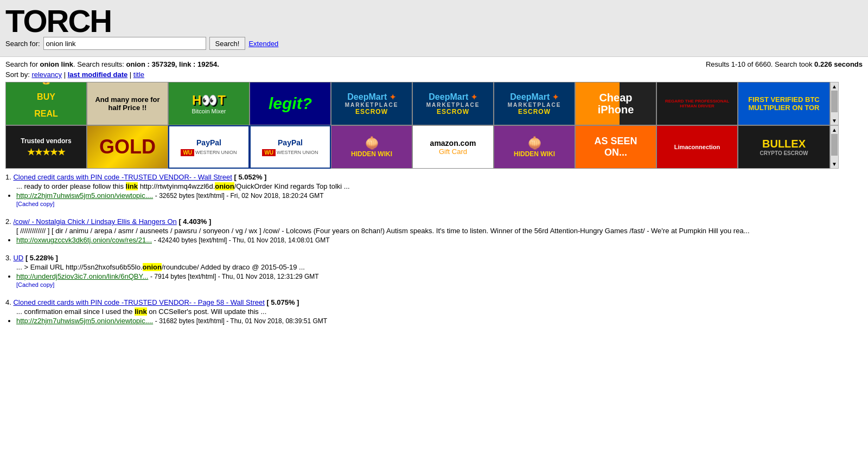  Describe the element at coordinates (615, 147) in the screenshot. I see `ad-as-seen-text: AS SEENON...` at that location.